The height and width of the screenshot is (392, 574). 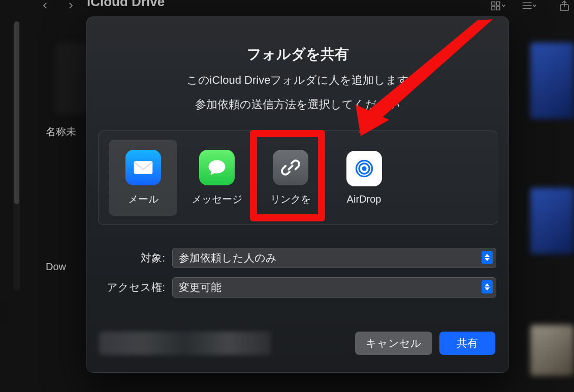 I want to click on share-option-message: メッセージ, so click(x=216, y=178).